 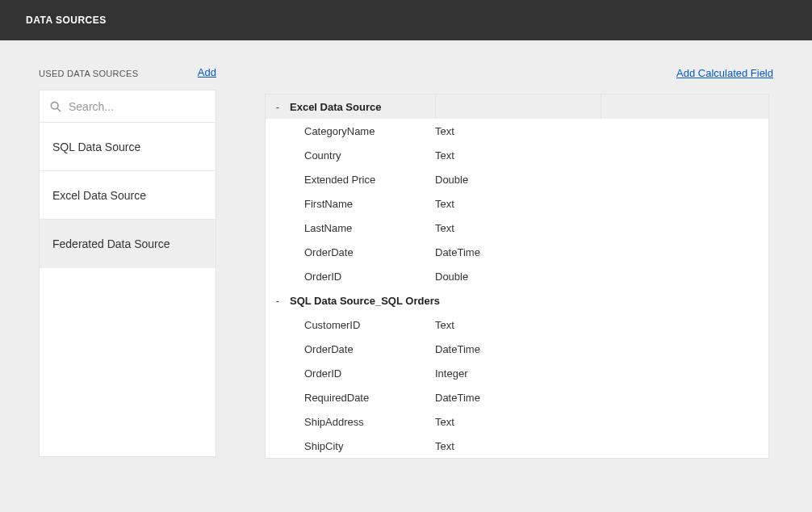 What do you see at coordinates (128, 147) in the screenshot?
I see `sidebar-item-sql-data-source: SQL Data Source` at bounding box center [128, 147].